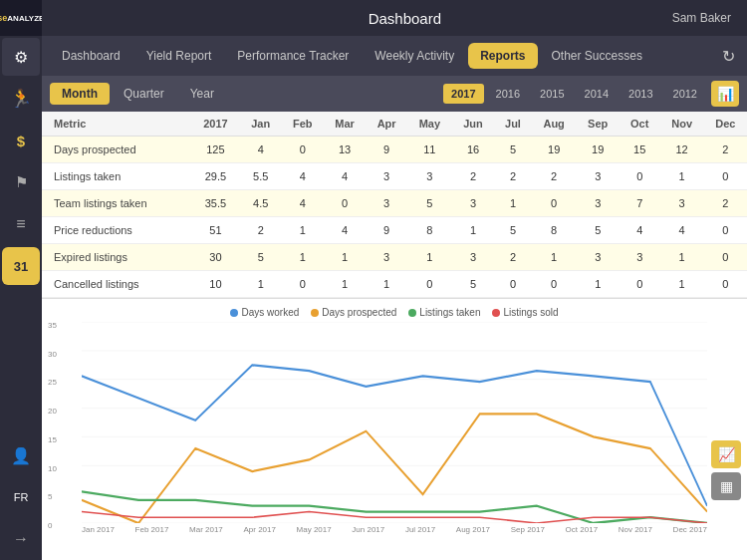  Describe the element at coordinates (143, 94) in the screenshot. I see `period-quarter: Quarter` at that location.